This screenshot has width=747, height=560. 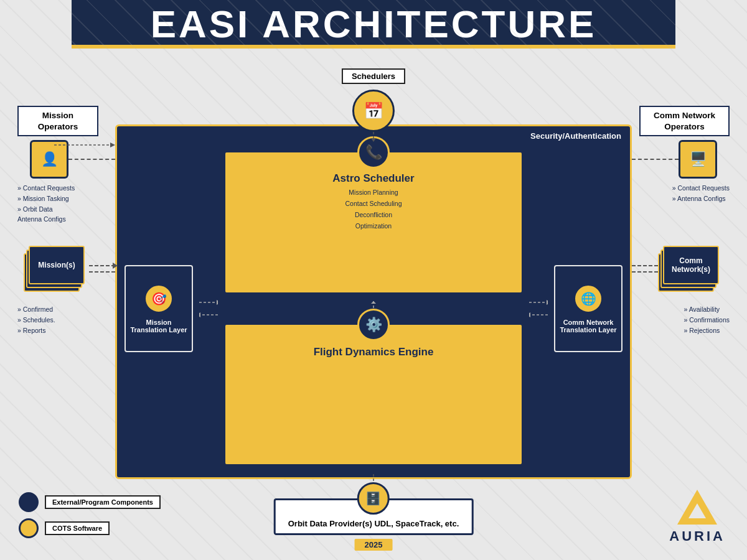 What do you see at coordinates (49, 159) in the screenshot?
I see `mission-operator-icon: 👤` at bounding box center [49, 159].